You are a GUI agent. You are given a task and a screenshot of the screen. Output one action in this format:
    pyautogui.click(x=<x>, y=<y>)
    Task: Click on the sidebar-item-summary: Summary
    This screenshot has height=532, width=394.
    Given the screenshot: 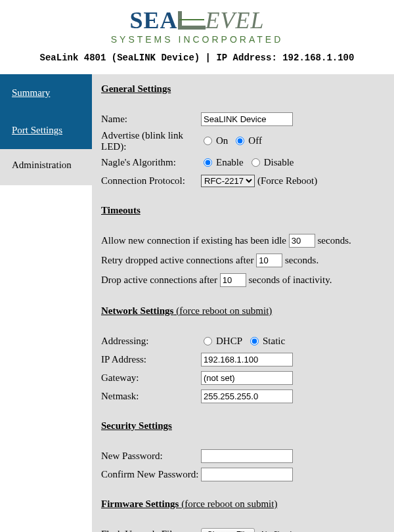 What is the action you would take?
    pyautogui.click(x=46, y=93)
    